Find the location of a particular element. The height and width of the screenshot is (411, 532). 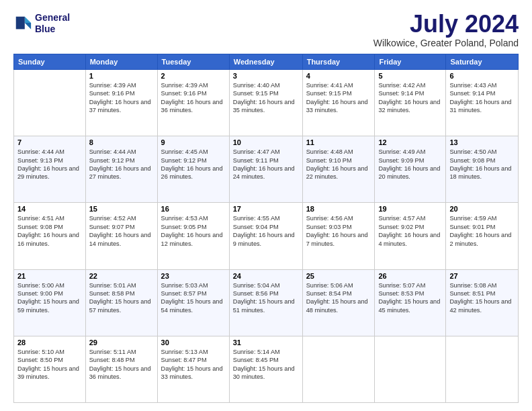

day-info: Sunrise: 4:52 AM Sunset: 9:07 PM Dayligh… is located at coordinates (122, 231).